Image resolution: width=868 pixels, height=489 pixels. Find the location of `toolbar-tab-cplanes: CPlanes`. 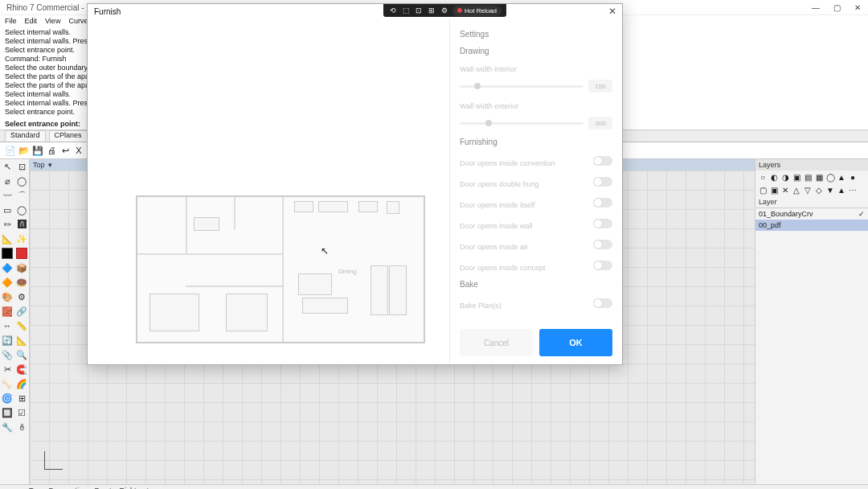

toolbar-tab-cplanes: CPlanes is located at coordinates (68, 136).